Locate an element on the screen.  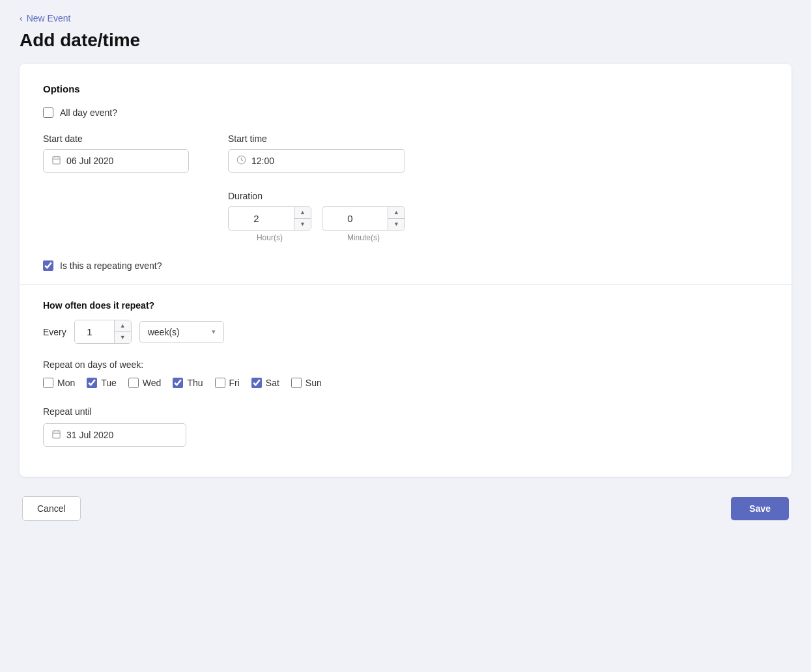
section-divider is located at coordinates (405, 284).